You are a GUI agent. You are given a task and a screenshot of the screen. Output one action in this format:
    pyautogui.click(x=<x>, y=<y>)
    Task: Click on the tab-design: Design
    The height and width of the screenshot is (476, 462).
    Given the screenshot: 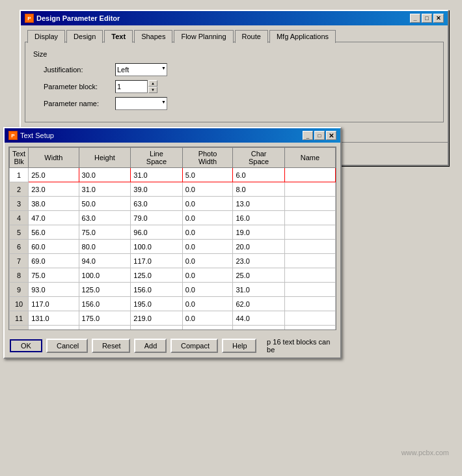 What is the action you would take?
    pyautogui.click(x=85, y=36)
    